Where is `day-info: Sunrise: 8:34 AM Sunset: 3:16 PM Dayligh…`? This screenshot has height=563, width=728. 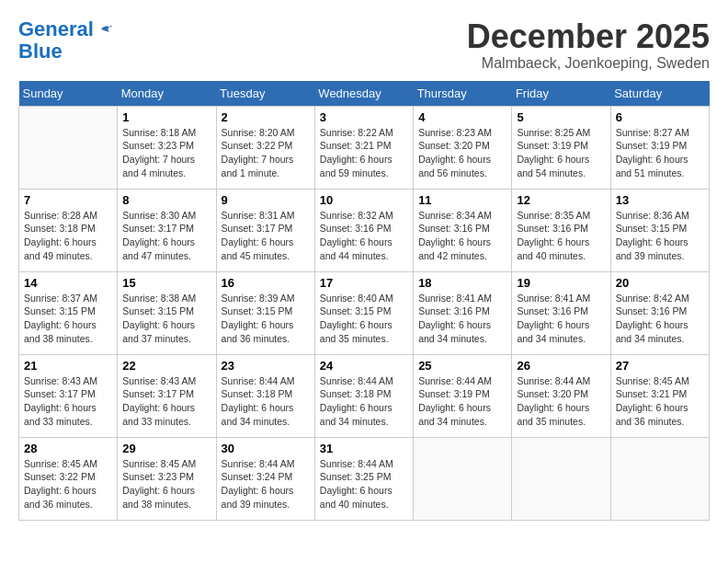 day-info: Sunrise: 8:34 AM Sunset: 3:16 PM Dayligh… is located at coordinates (462, 236).